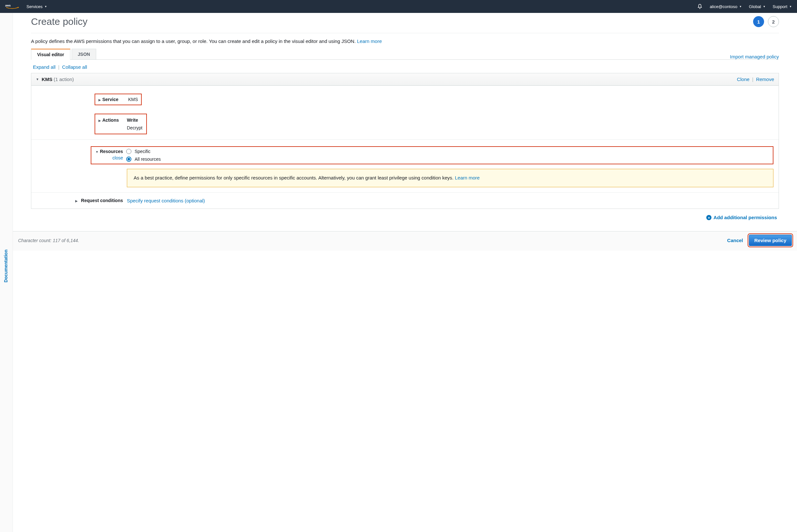 Image resolution: width=797 pixels, height=532 pixels. I want to click on conditions-link: Specify request conditions (optional), so click(166, 201).